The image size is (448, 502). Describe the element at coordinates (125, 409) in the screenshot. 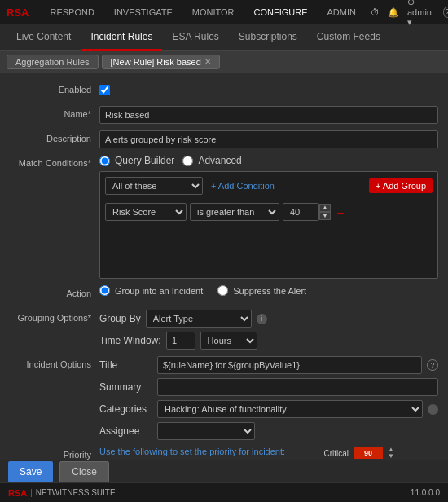

I see `categories-label: Categories` at that location.